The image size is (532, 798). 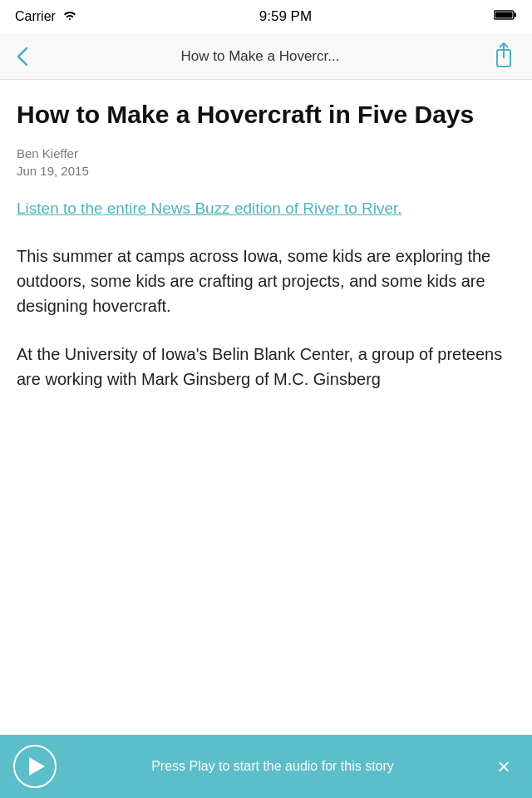 What do you see at coordinates (504, 766) in the screenshot?
I see `audio-close-button: ×` at bounding box center [504, 766].